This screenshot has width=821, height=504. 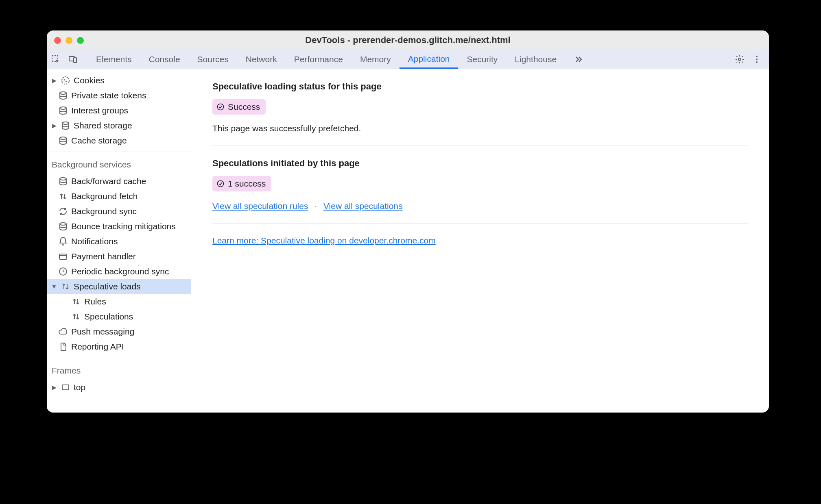 I want to click on tab-application: Application, so click(x=429, y=59).